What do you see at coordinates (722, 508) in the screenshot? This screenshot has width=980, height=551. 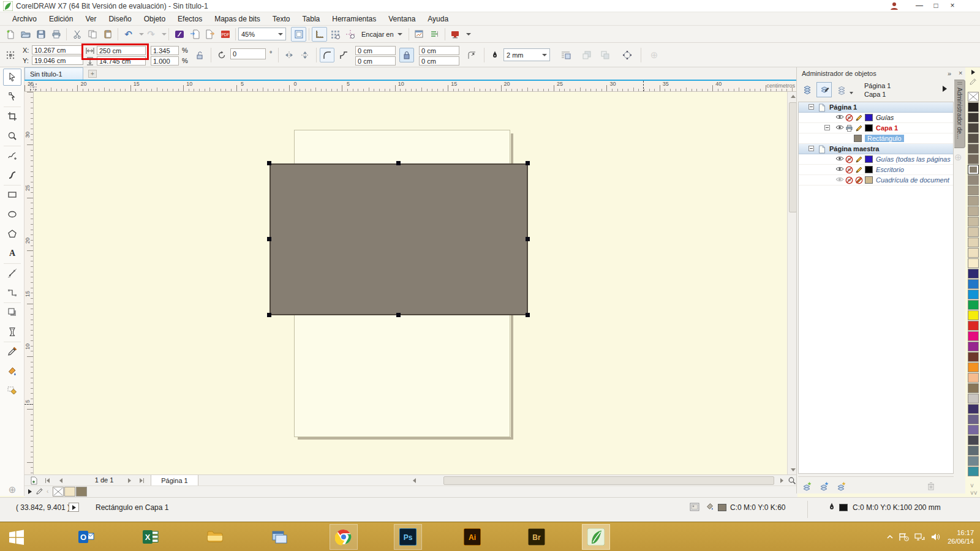 I see `fill-color-swatch` at bounding box center [722, 508].